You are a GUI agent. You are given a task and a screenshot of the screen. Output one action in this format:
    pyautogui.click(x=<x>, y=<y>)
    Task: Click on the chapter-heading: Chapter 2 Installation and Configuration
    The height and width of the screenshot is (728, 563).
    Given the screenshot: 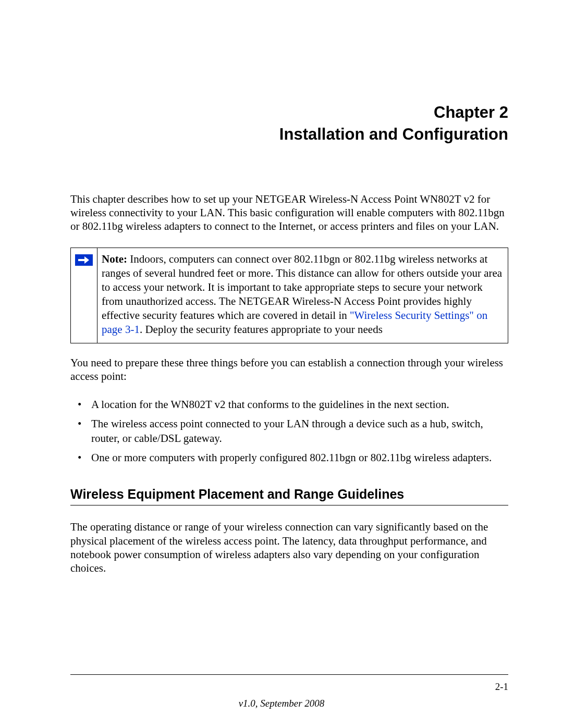 What is the action you would take?
    pyautogui.click(x=289, y=124)
    